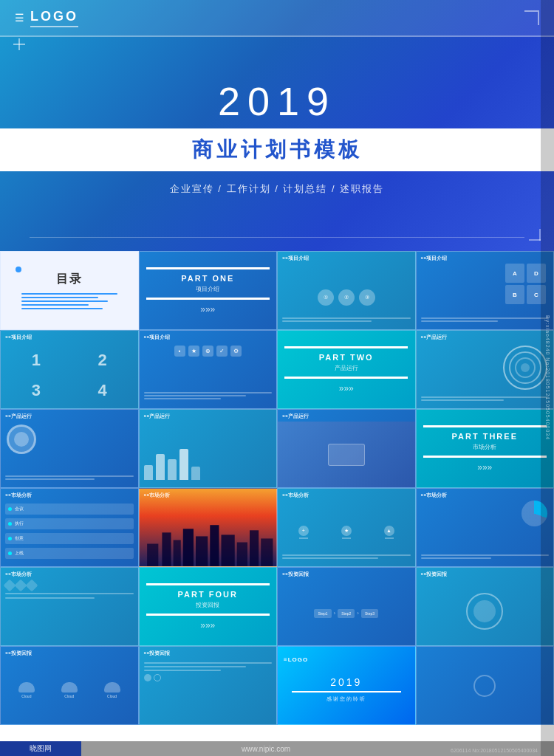 The height and width of the screenshot is (756, 554). Describe the element at coordinates (346, 291) in the screenshot. I see `slide-project-intro-1: »»项目介绍 ① ② ③` at that location.